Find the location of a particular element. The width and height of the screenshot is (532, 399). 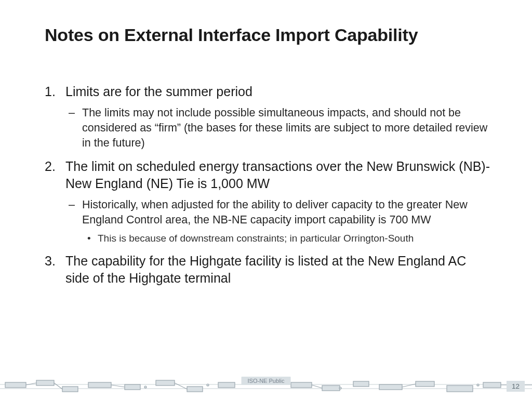

list-item-text: This is because of downstream constraint… is located at coordinates (256, 238).